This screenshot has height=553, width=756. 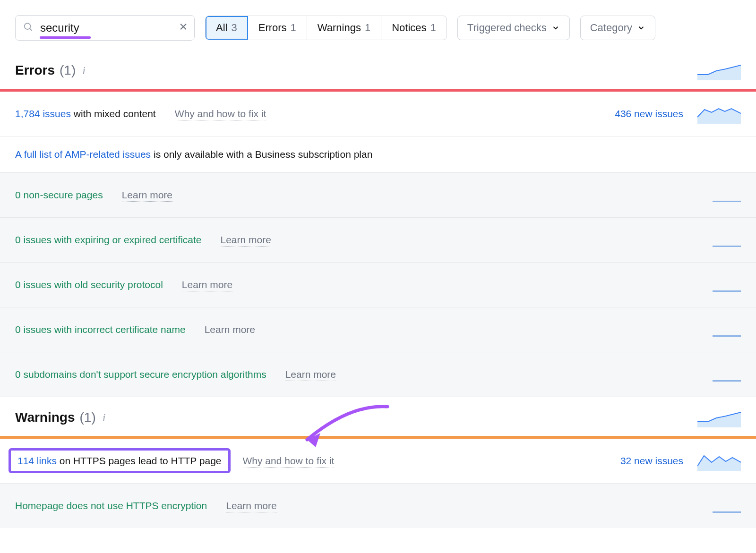 What do you see at coordinates (378, 461) in the screenshot?
I see `issue-row-https-links: 114 links on HTTPS pages lead to HTTP pa…` at bounding box center [378, 461].